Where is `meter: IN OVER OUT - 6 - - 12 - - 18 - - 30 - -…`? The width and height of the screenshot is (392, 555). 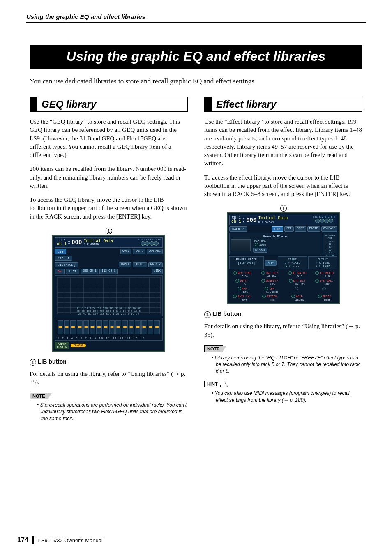 meter: IN OVER OUT - 6 - - 12 - - 18 - - 30 - -… is located at coordinates (330, 244).